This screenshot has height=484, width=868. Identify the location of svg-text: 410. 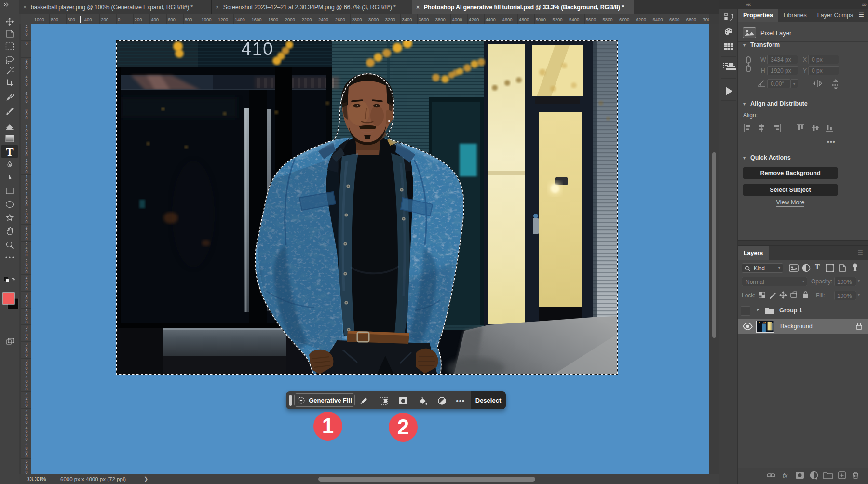
(258, 50).